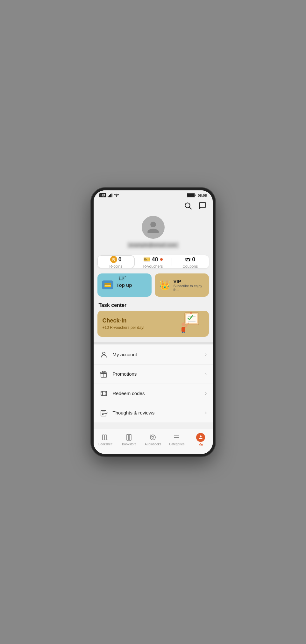  What do you see at coordinates (147, 259) in the screenshot?
I see `rvoucher-icon: 🎫` at bounding box center [147, 259].